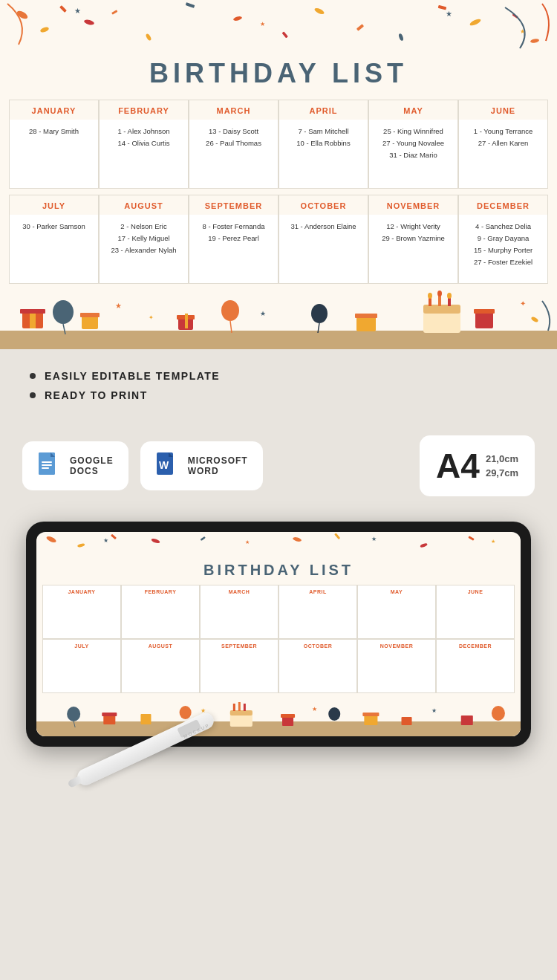 The width and height of the screenshot is (557, 980). Describe the element at coordinates (53, 132) in the screenshot. I see `month-body: 28 - Mary Smith` at that location.